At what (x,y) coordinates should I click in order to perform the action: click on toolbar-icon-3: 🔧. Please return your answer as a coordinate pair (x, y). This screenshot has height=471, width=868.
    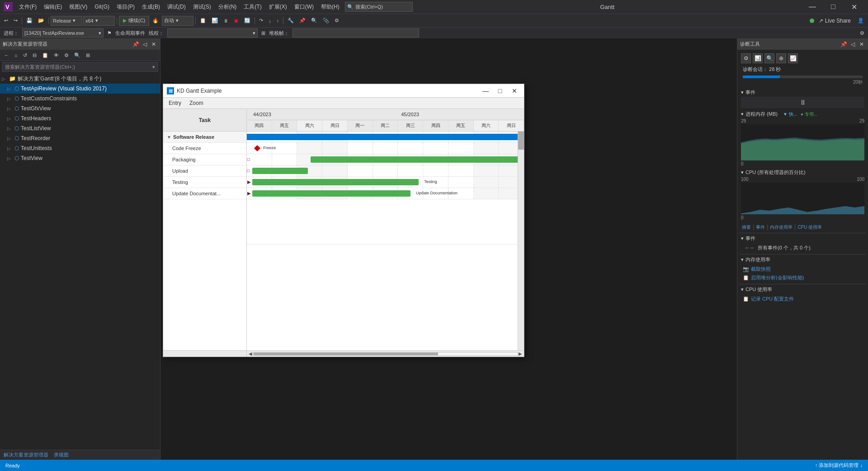
    Looking at the image, I should click on (291, 21).